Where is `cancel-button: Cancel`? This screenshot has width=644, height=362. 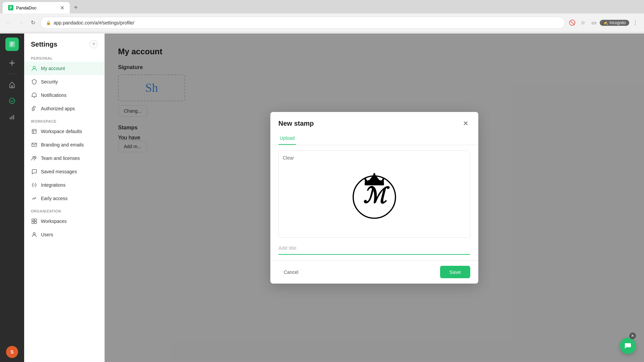 cancel-button: Cancel is located at coordinates (291, 272).